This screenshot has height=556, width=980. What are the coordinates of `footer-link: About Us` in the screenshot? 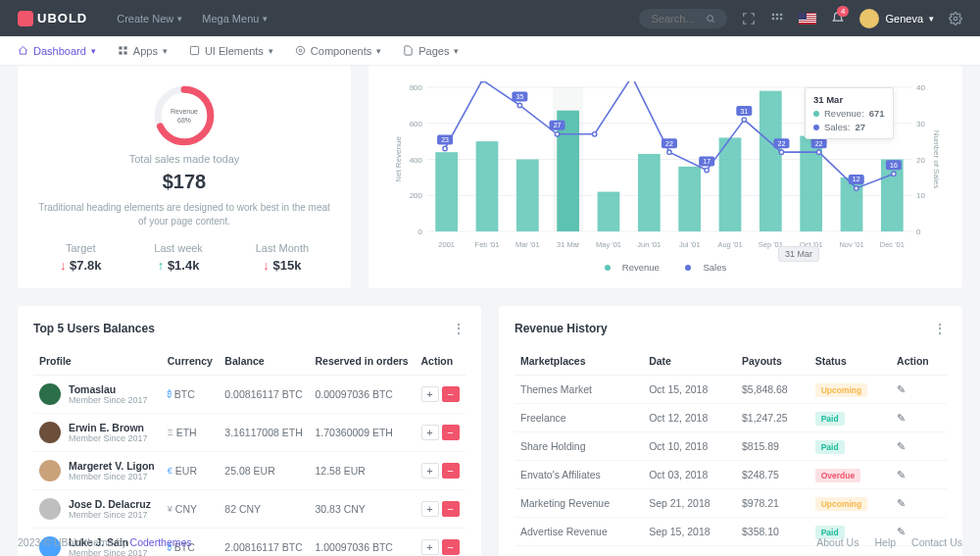 It's located at (837, 542).